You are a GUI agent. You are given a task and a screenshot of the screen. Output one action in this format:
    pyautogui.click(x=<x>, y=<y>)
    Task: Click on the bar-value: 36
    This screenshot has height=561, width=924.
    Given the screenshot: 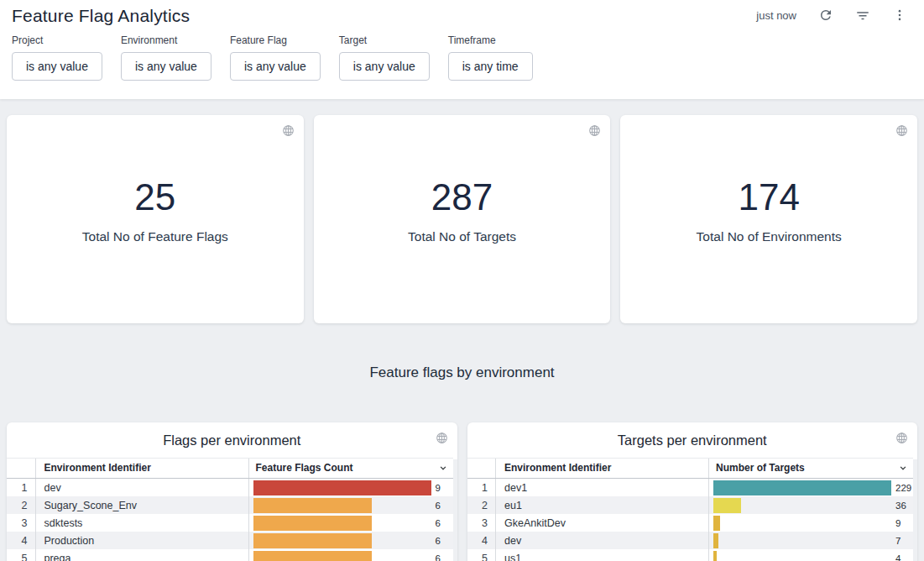 What is the action you would take?
    pyautogui.click(x=901, y=506)
    